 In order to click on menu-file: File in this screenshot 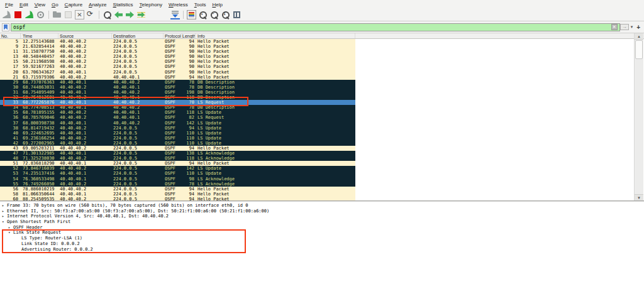, I will do `click(9, 5)`.